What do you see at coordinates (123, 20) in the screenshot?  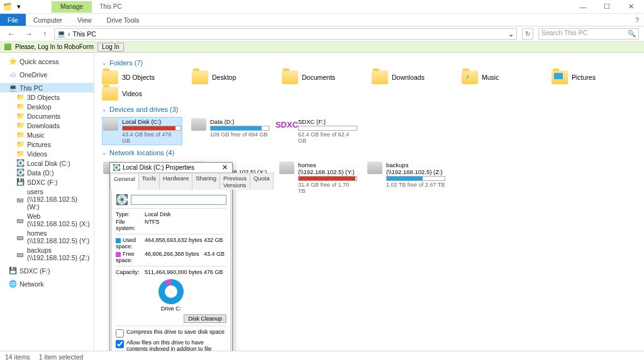 I see `tab-drive-tools: Drive Tools` at bounding box center [123, 20].